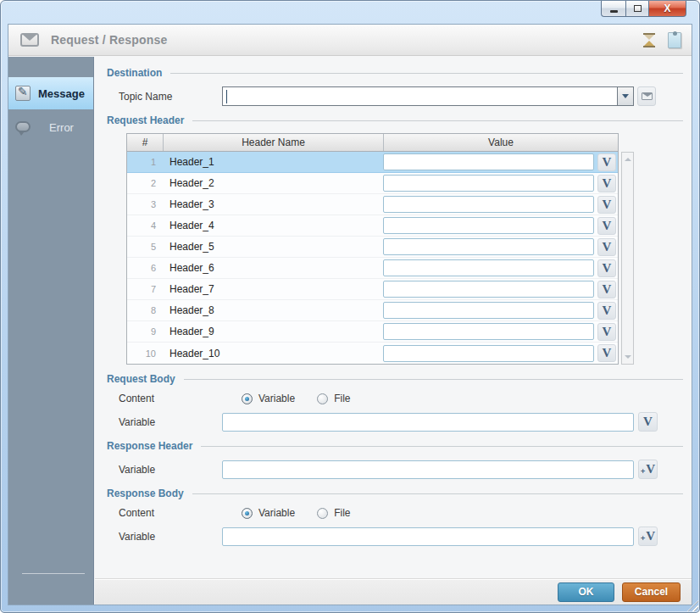 The height and width of the screenshot is (613, 700). I want to click on text-caret, so click(227, 97).